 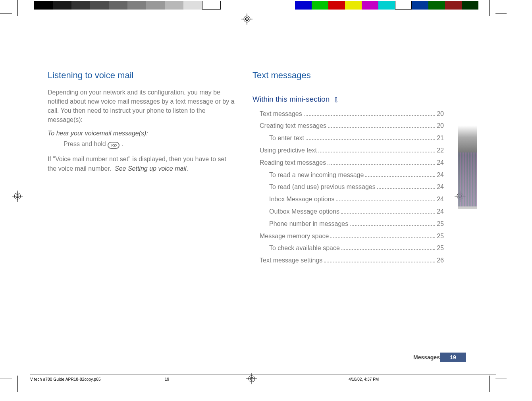 I want to click on table-of-contents: Text messages20Creating text messages20T…, so click(x=348, y=187).